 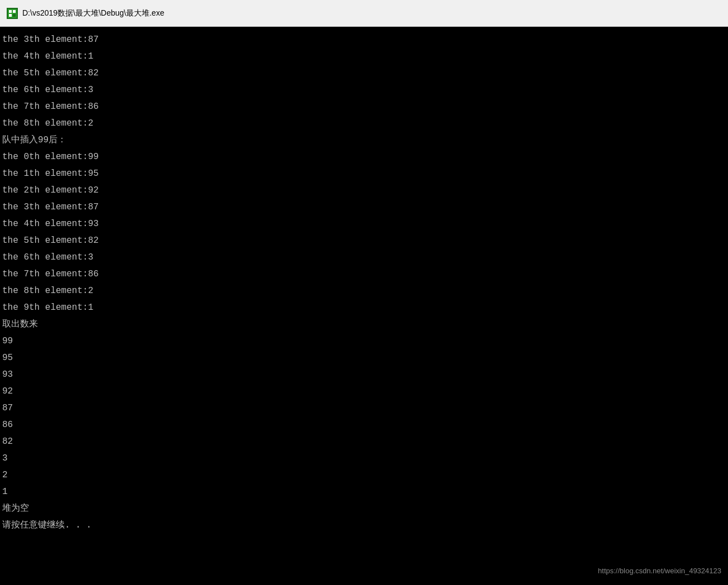 What do you see at coordinates (364, 341) in the screenshot?
I see `console-line: 99` at bounding box center [364, 341].